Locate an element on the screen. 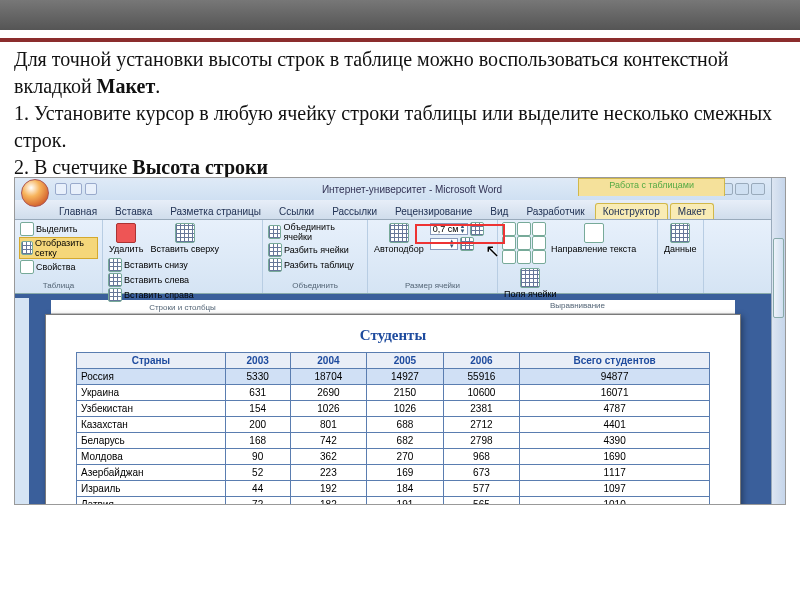 This screenshot has width=800, height=600. table-row: Молдова903622709681690 is located at coordinates (394, 457).